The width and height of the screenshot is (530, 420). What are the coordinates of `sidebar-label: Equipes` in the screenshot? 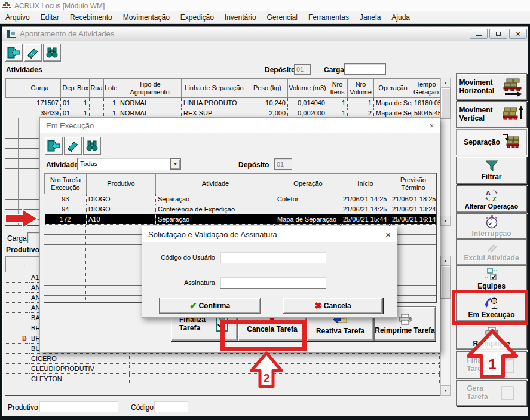 It's located at (491, 286).